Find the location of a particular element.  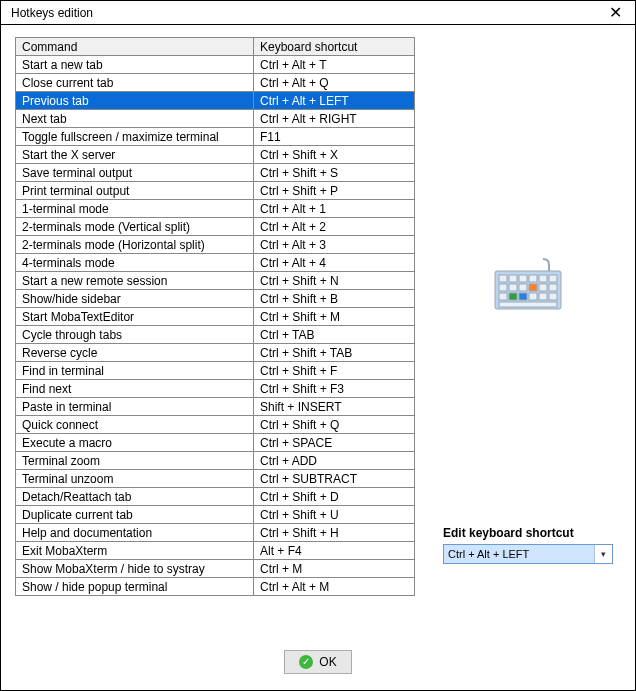

table-row: Previous tabCtrl + Alt + LEFT is located at coordinates (216, 101).